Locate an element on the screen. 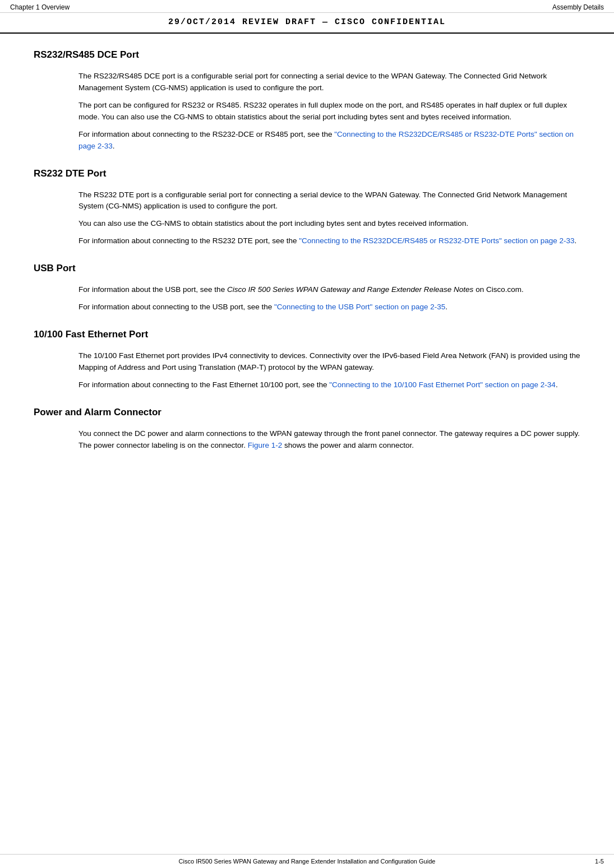 The width and height of the screenshot is (614, 868). section-usb-port: USB Port For information about the USB p… is located at coordinates (307, 288).